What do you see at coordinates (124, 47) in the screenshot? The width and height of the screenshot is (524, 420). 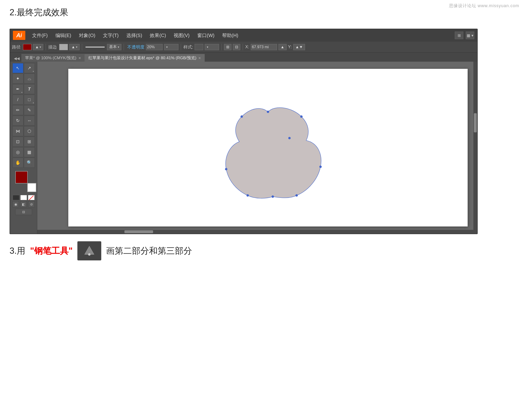 I see `toolbar-sep3` at bounding box center [124, 47].